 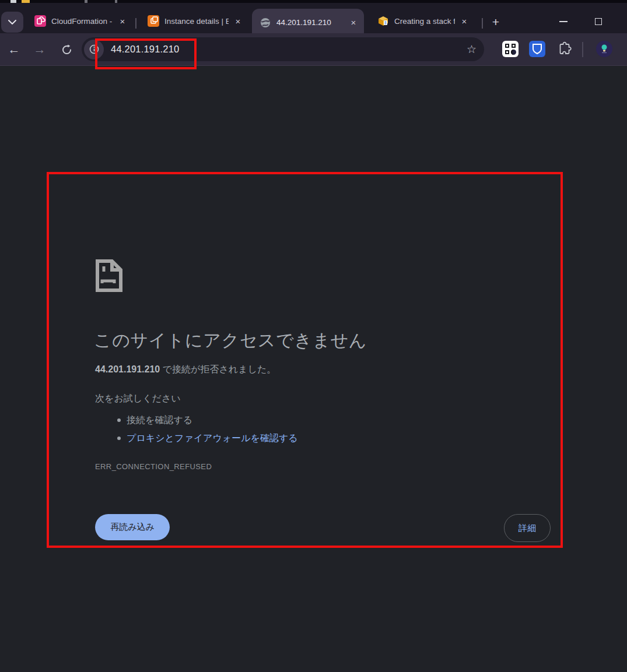 I want to click on cloudformation-favicon, so click(x=40, y=21).